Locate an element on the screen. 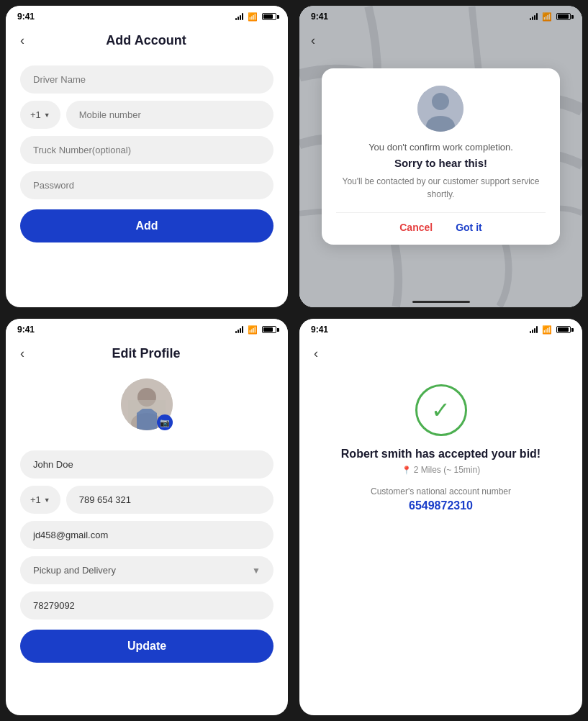 The height and width of the screenshot is (721, 588). bid-signal-icon is located at coordinates (534, 330).